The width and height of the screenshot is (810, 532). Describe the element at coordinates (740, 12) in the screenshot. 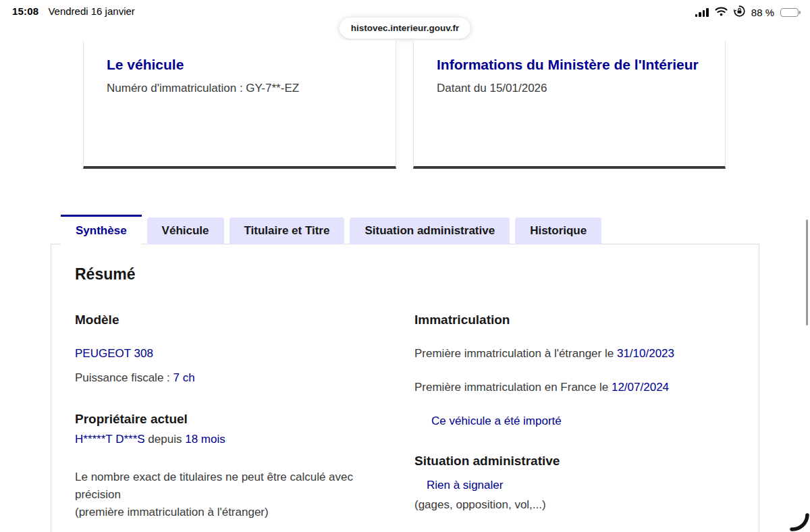

I see `rotation-lock-icon` at that location.